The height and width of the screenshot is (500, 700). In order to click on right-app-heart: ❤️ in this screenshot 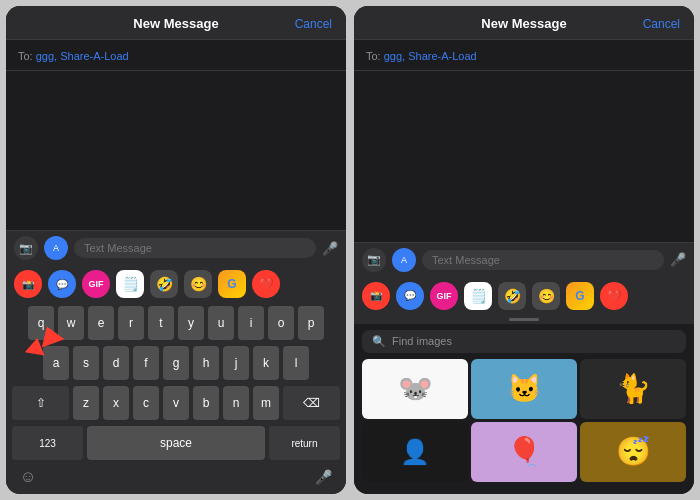, I will do `click(614, 296)`.